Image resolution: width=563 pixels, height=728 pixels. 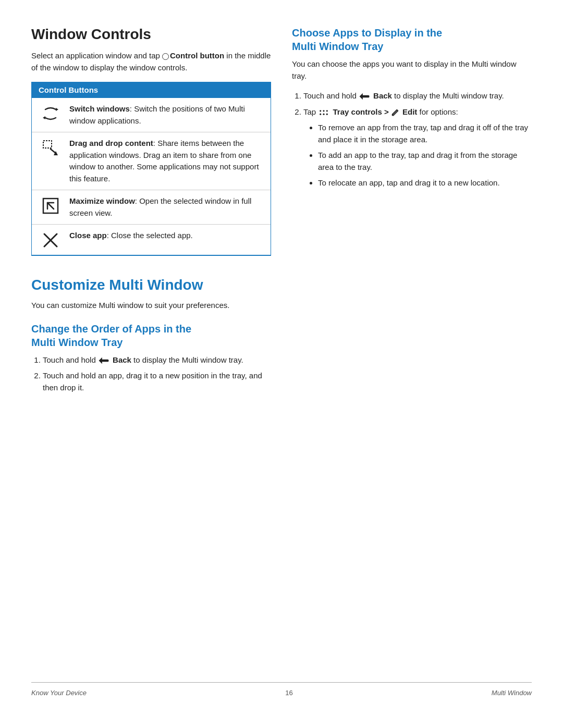 I want to click on switch-label: Switch windows, so click(x=100, y=108).